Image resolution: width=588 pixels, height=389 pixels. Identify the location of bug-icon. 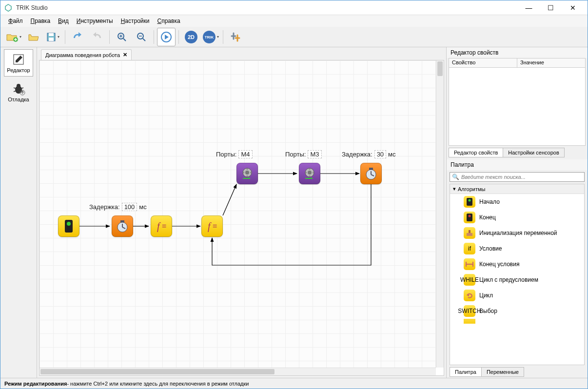
(19, 89).